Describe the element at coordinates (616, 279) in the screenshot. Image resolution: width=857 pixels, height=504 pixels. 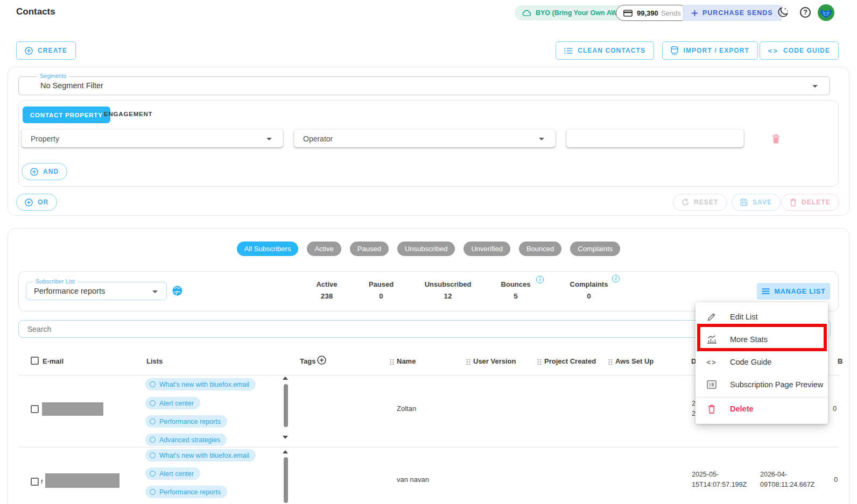
I see `complaints-info-icon: i` at that location.